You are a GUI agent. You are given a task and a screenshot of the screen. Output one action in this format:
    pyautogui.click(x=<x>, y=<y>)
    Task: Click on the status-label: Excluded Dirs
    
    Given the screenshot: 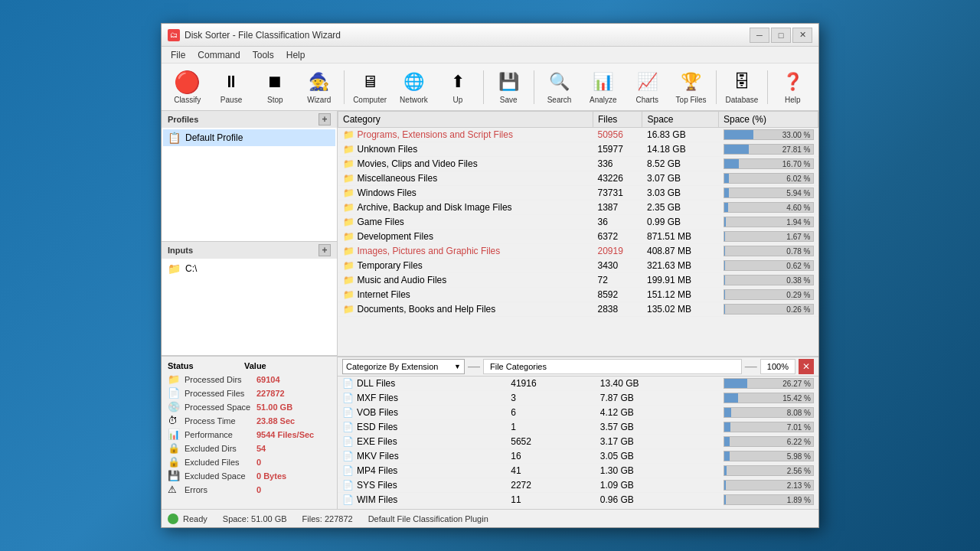 What is the action you would take?
    pyautogui.click(x=219, y=448)
    